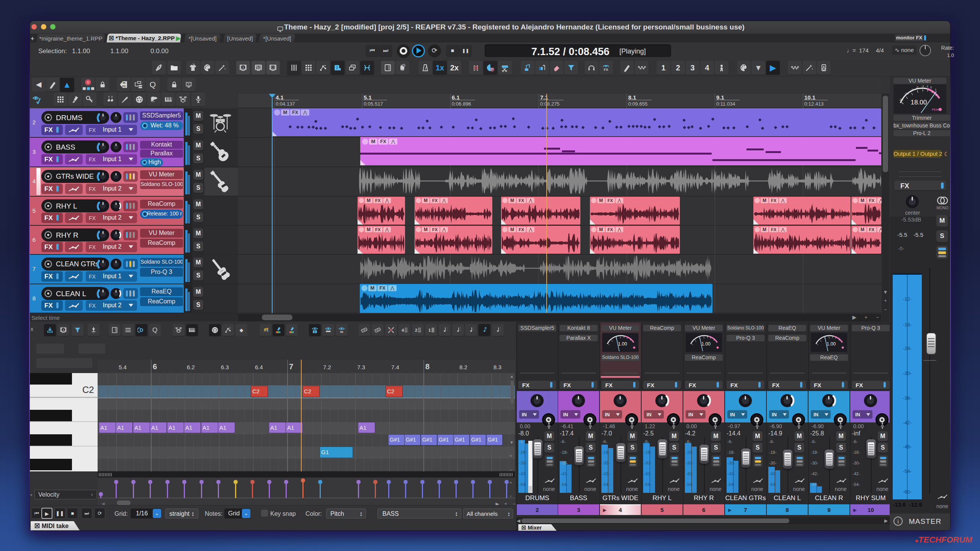  Describe the element at coordinates (919, 103) in the screenshot. I see `svg-text: 18.00` at that location.